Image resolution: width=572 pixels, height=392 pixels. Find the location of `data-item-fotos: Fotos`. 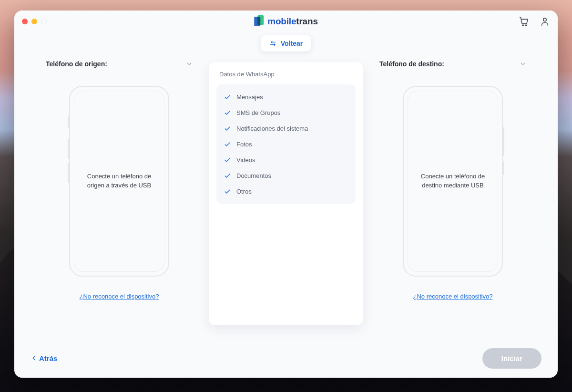

data-item-fotos: Fotos is located at coordinates (286, 144).